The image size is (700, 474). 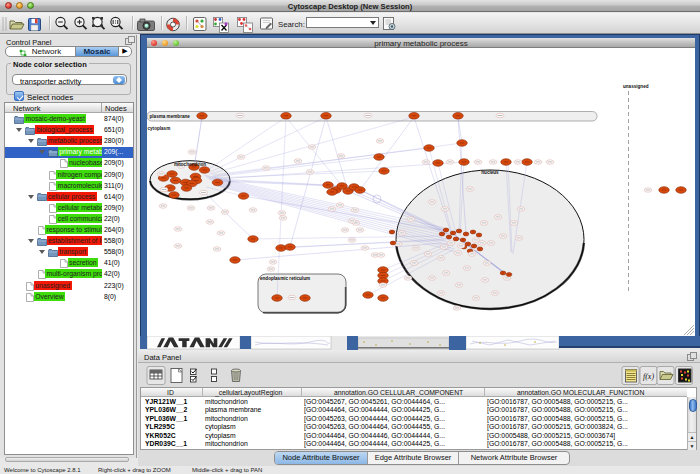 What do you see at coordinates (285, 278) in the screenshot?
I see `svg-text: endoplasmic reticulum` at bounding box center [285, 278].